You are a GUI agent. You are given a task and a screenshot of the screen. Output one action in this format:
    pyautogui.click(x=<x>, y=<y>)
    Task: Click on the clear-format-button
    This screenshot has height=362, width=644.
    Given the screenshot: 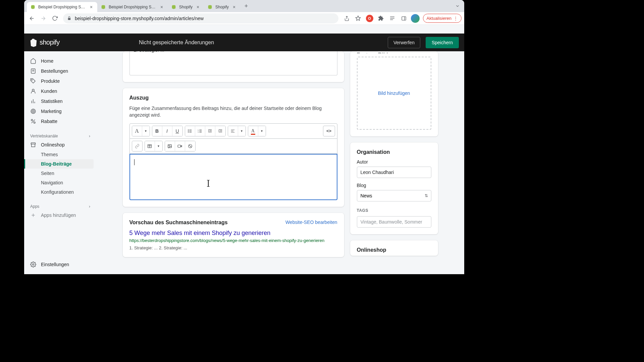 What is the action you would take?
    pyautogui.click(x=190, y=146)
    